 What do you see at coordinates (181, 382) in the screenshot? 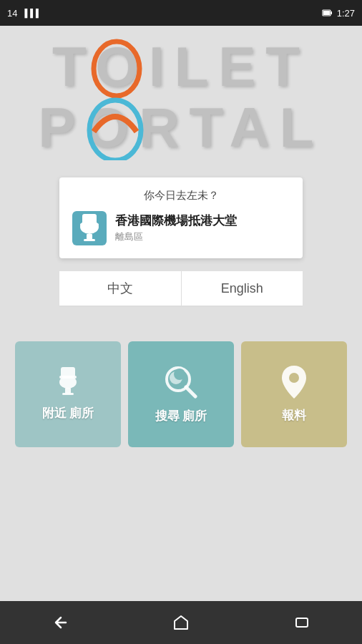
I see `search-toilet-icon` at bounding box center [181, 382].